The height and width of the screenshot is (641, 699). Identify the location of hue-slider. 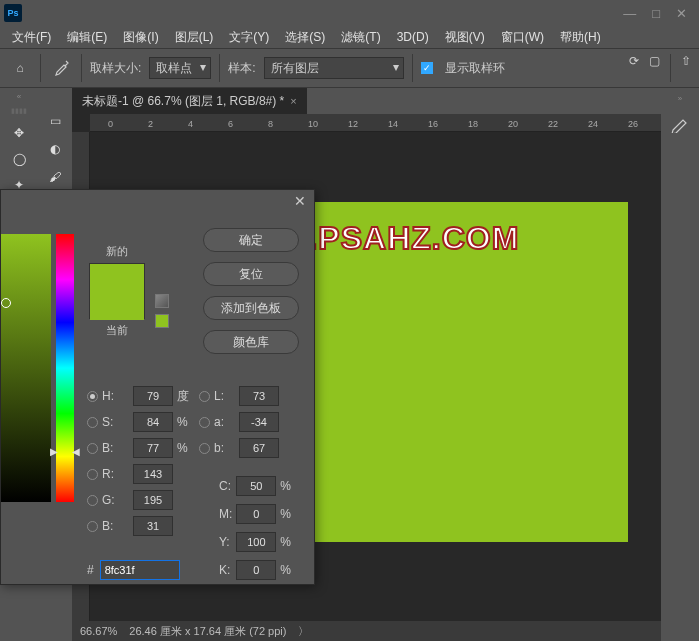
(65, 368).